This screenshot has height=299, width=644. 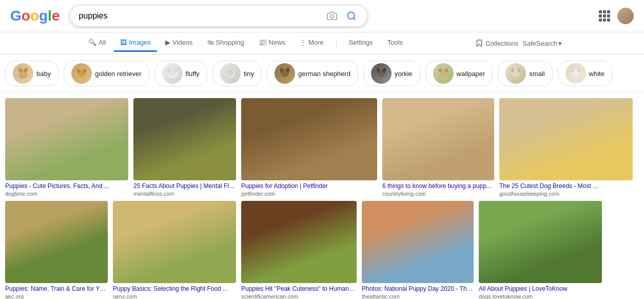 What do you see at coordinates (263, 42) in the screenshot?
I see `news-icon: 📰` at bounding box center [263, 42].